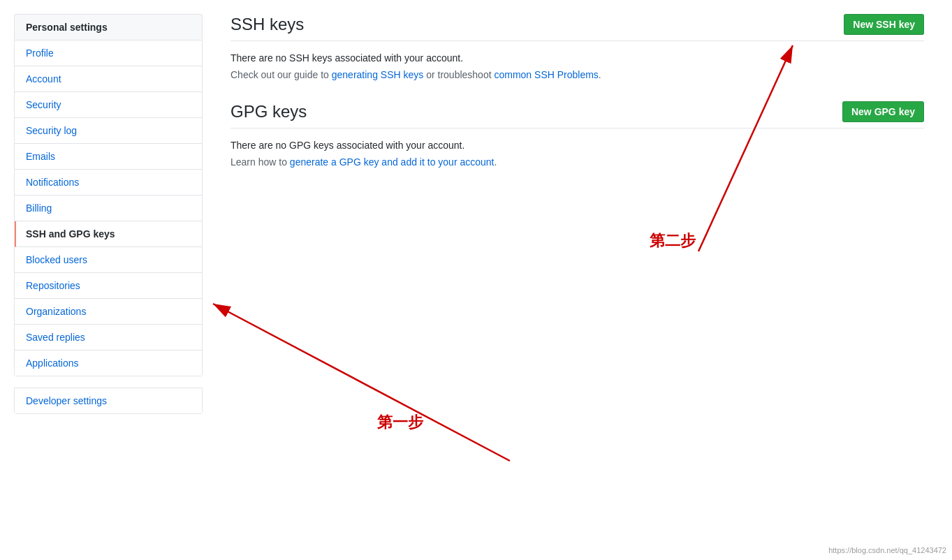 This screenshot has width=952, height=560. Describe the element at coordinates (108, 156) in the screenshot. I see `sidebar-item-emails: Emails` at that location.